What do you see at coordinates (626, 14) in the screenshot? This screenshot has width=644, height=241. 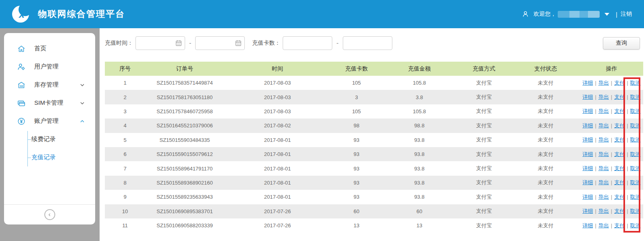 I see `logout-link: 注销` at bounding box center [626, 14].